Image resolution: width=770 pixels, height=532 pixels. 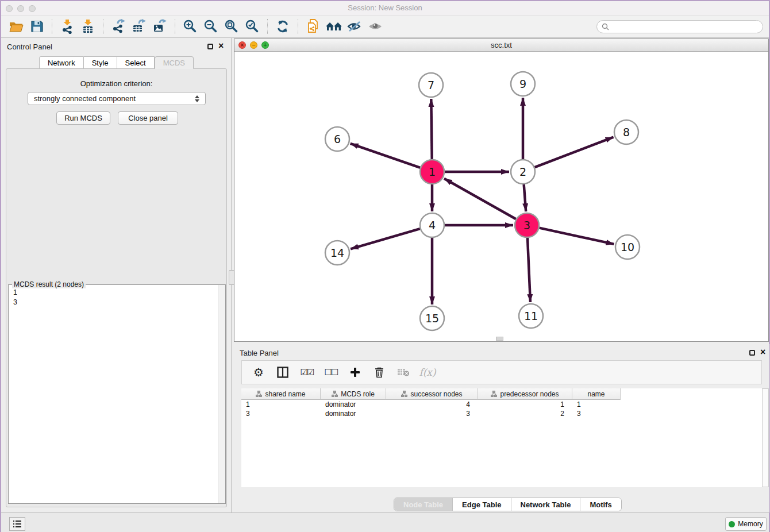 I want to click on graph-node-7: 7, so click(x=431, y=85).